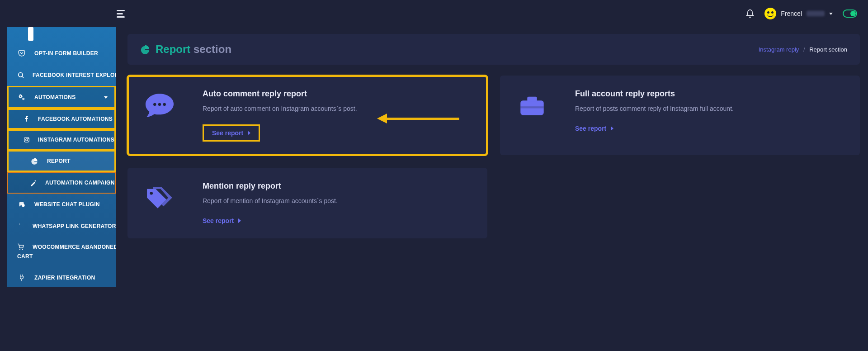 This screenshot has width=868, height=351. Describe the element at coordinates (27, 119) in the screenshot. I see `facebook-icon` at that location.